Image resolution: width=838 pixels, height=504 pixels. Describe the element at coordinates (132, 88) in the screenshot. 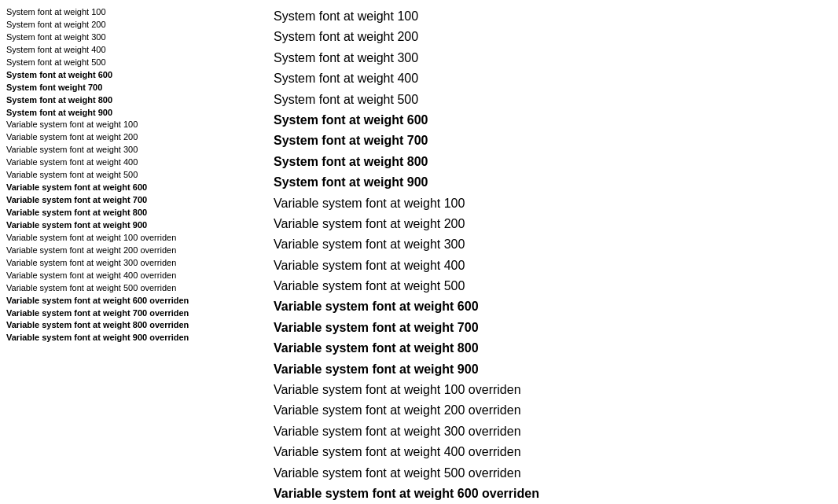

I see `font-weight-line: System font weight 700` at that location.